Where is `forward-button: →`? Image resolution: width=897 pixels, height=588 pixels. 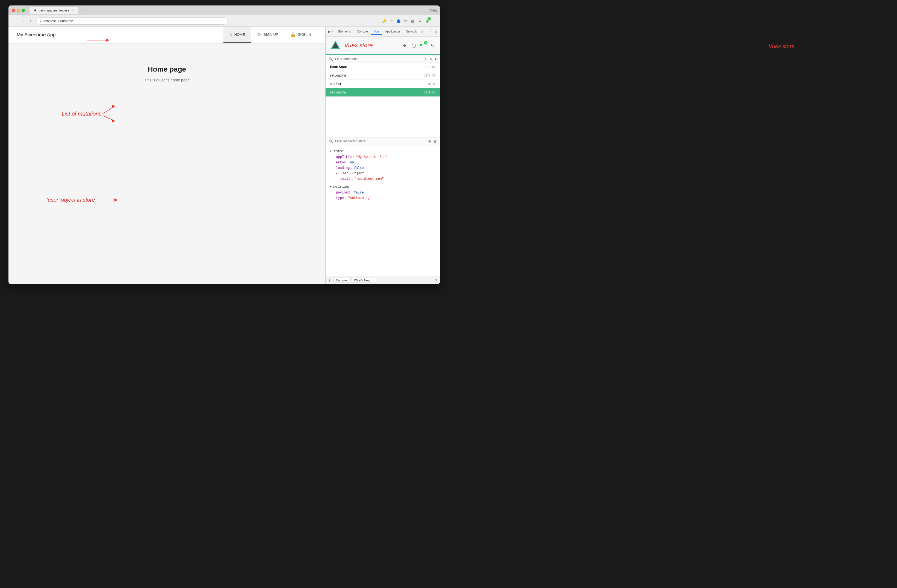
forward-button: → is located at coordinates (23, 21).